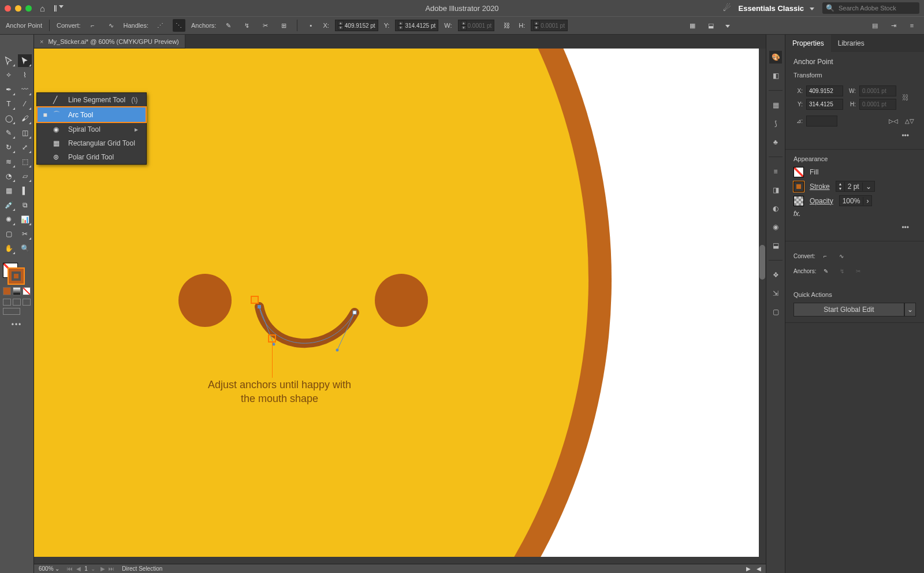 The image size is (924, 573). Describe the element at coordinates (776, 209) in the screenshot. I see `transparency-icon: ◐` at that location.